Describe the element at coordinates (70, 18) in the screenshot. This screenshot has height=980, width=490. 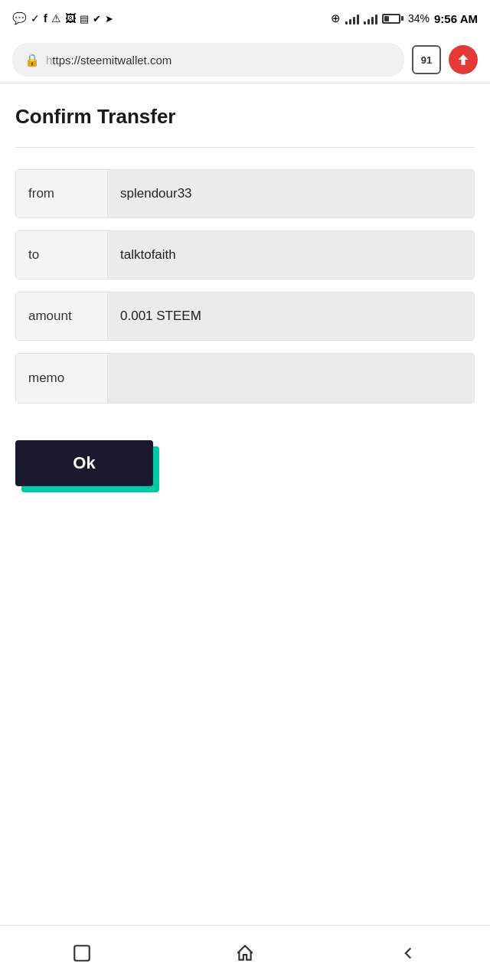
I see `image-icon: 🖼` at that location.